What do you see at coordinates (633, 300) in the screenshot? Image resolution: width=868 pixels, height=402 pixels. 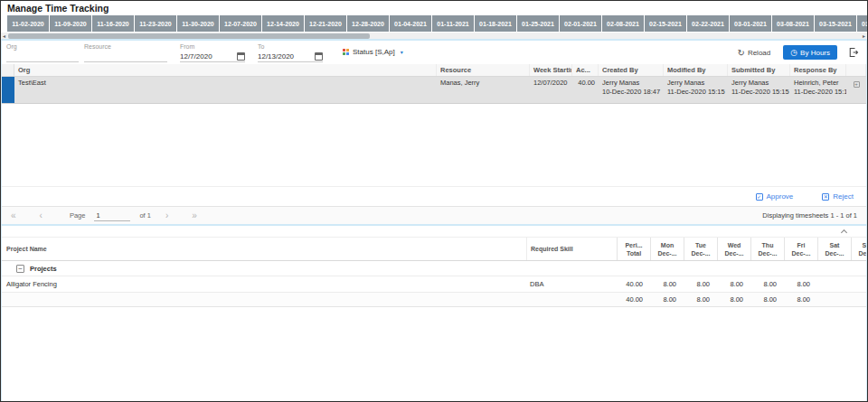 I see `total-period: 40.00` at bounding box center [633, 300].